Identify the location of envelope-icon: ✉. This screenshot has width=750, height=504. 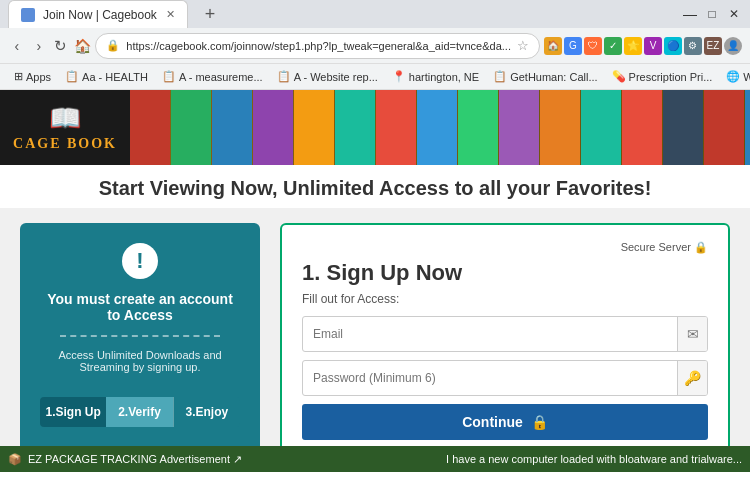
(693, 334).